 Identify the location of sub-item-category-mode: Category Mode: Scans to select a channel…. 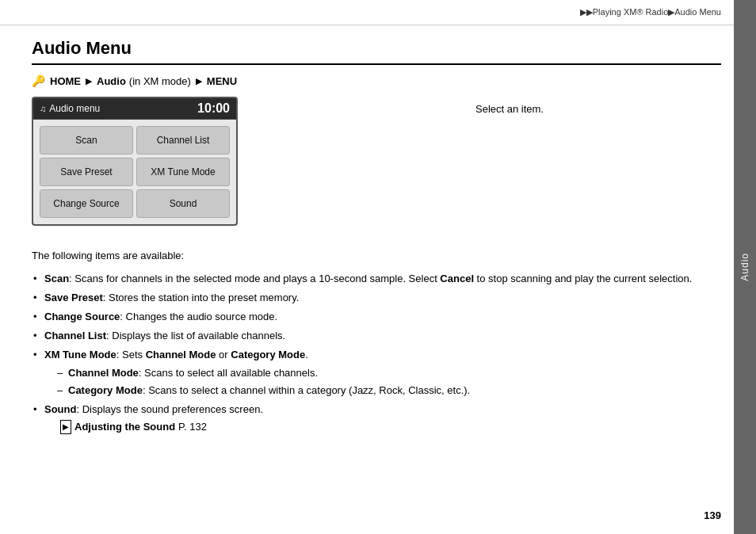
(389, 391).